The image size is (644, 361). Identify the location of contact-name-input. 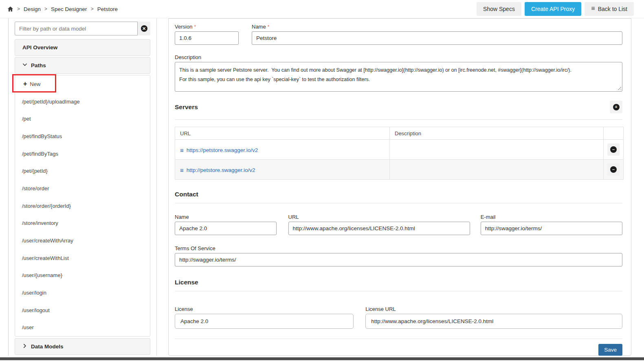
(226, 228).